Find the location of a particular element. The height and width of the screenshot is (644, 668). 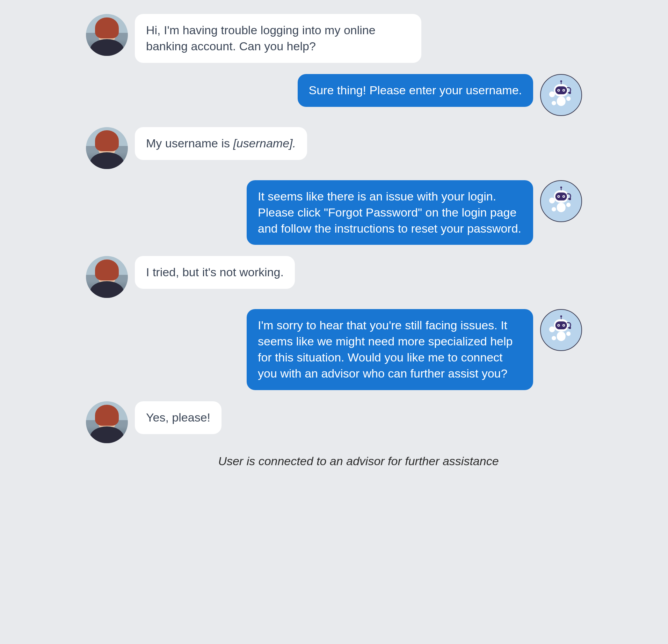

message-row-user: My username is [username]. is located at coordinates (334, 148).